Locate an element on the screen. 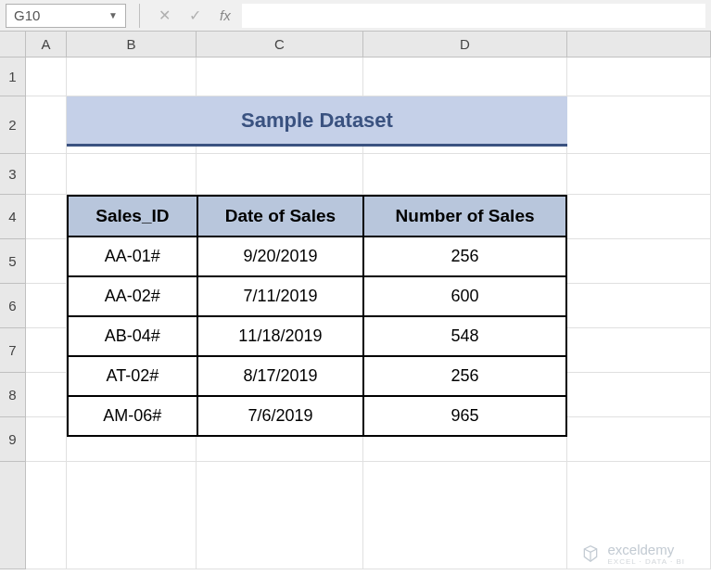  cell-number: 600 is located at coordinates (465, 297).